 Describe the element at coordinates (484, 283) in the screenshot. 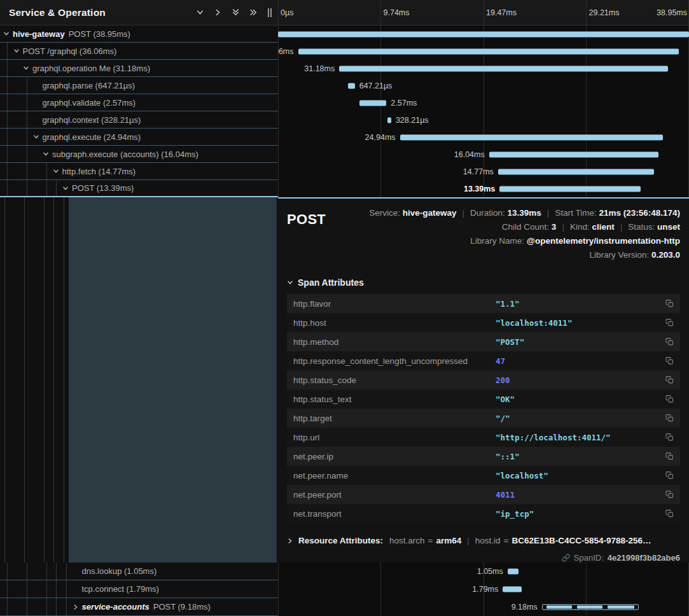

I see `span-attributes-toggle: Span Attributes` at that location.